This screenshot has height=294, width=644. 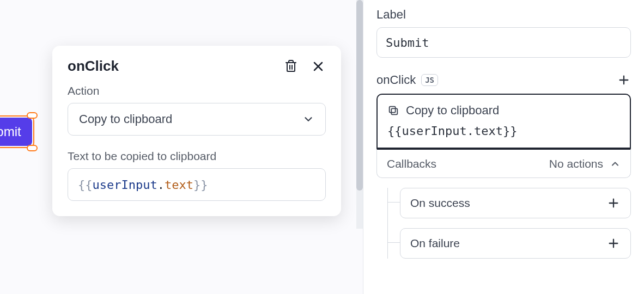 What do you see at coordinates (125, 119) in the screenshot?
I see `action-select-value: Copy to clipboard` at bounding box center [125, 119].